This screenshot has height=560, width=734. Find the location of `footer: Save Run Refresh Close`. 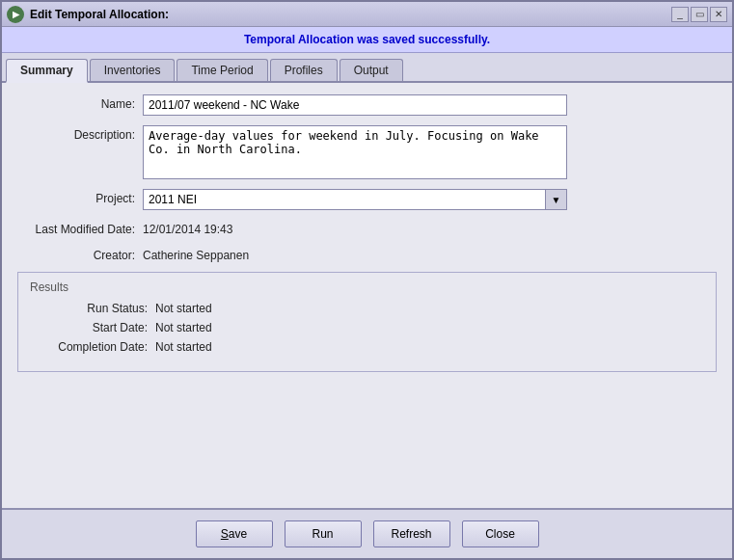

footer: Save Run Refresh Close is located at coordinates (367, 533).